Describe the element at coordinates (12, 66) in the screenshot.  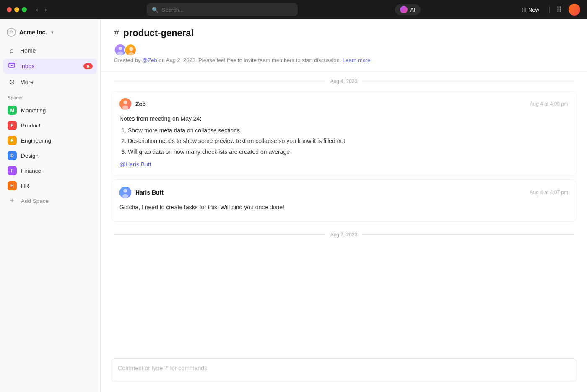
I see `inbox-icon` at that location.